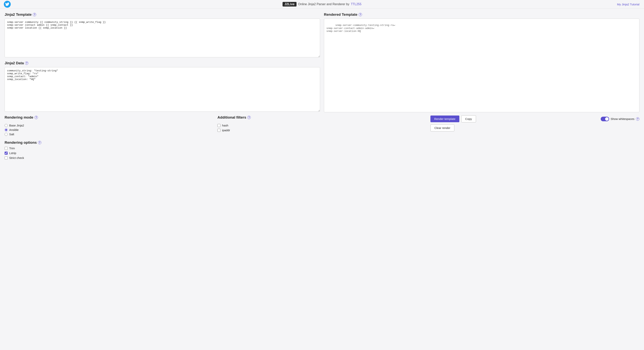 The height and width of the screenshot is (350, 644). Describe the element at coordinates (26, 63) in the screenshot. I see `data-help-icon: ?` at that location.